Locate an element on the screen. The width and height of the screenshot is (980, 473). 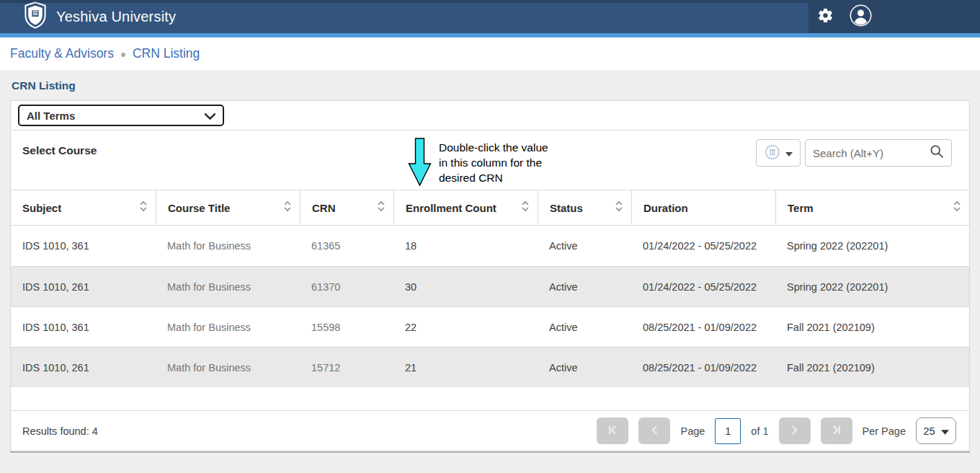
search-input is located at coordinates (871, 153).